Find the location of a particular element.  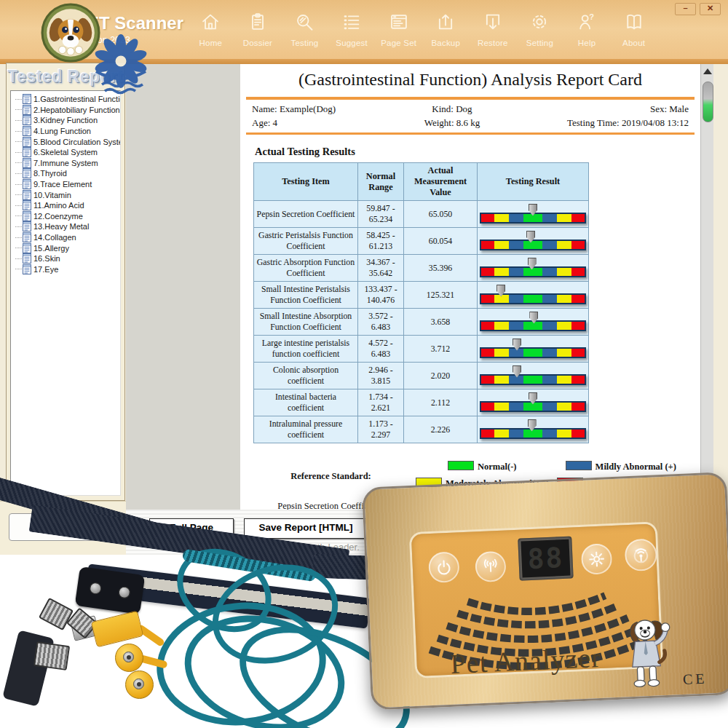

tree-item: 2.Hepatobiliary Function is located at coordinates (66, 111).